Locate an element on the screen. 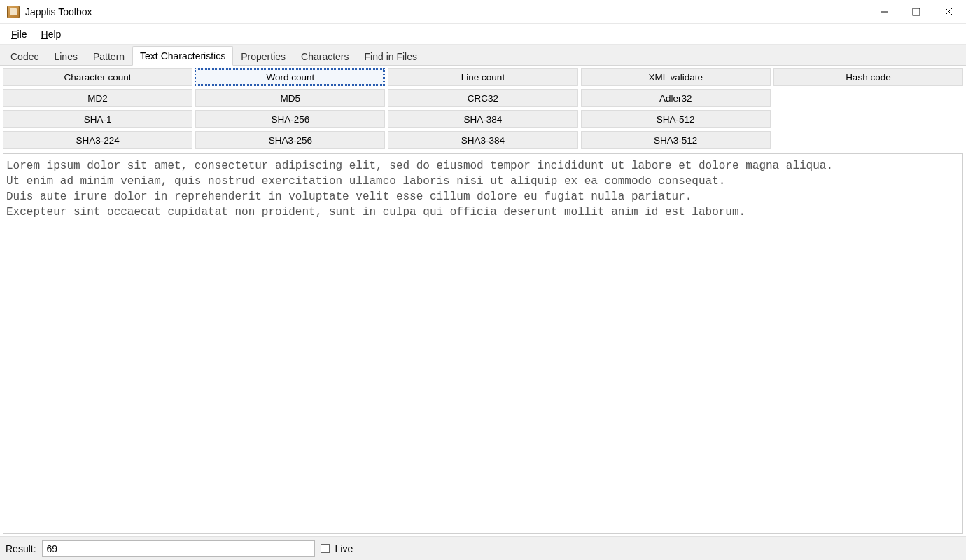  action-sha3-224: SHA3-224 is located at coordinates (98, 140).